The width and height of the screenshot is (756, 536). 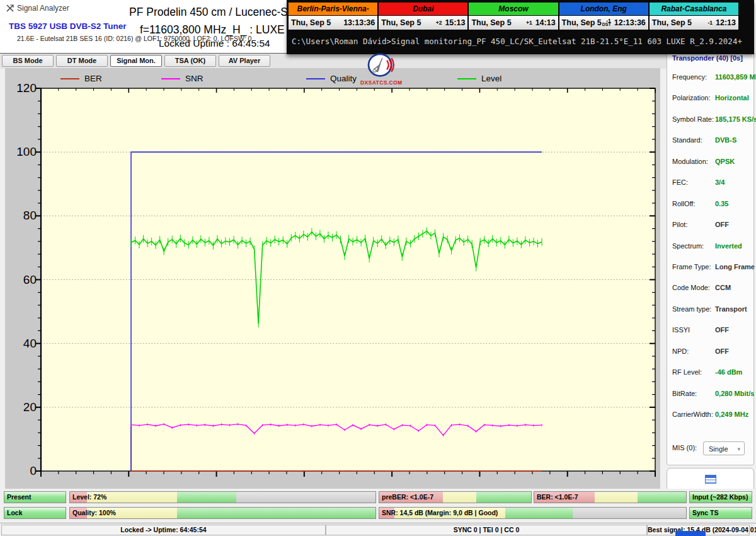 What do you see at coordinates (244, 61) in the screenshot?
I see `tab-av-player: AV Player` at bounding box center [244, 61].